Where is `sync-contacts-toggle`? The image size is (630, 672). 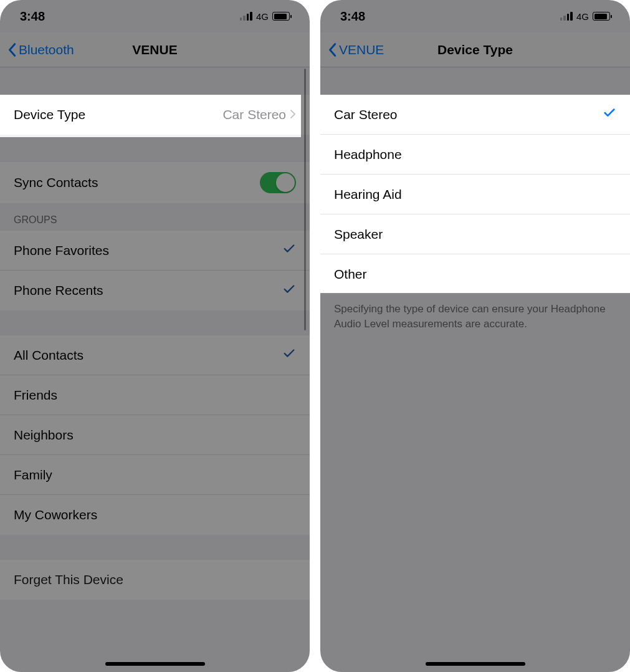
sync-contacts-toggle is located at coordinates (278, 183).